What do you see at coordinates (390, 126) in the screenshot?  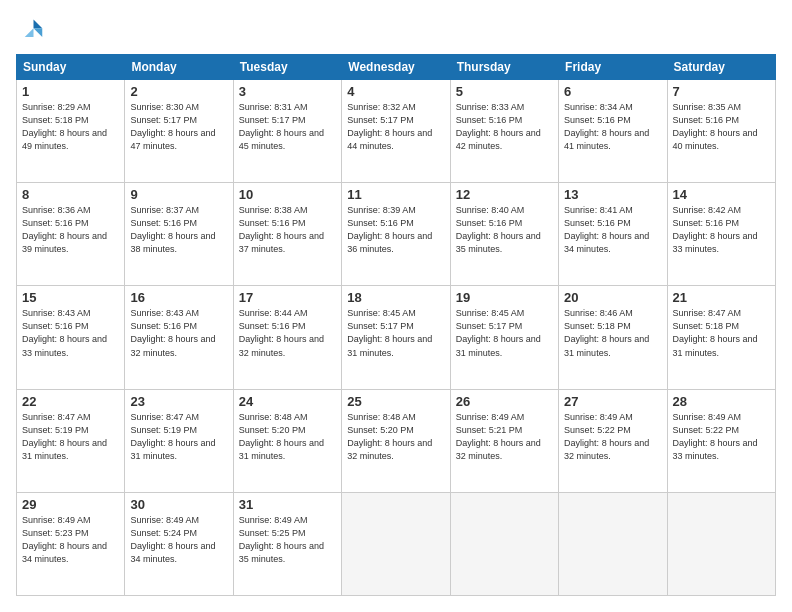 I see `day-info: Sunrise: 8:32 AMSunset: 5:17 PMDaylight:…` at bounding box center [390, 126].